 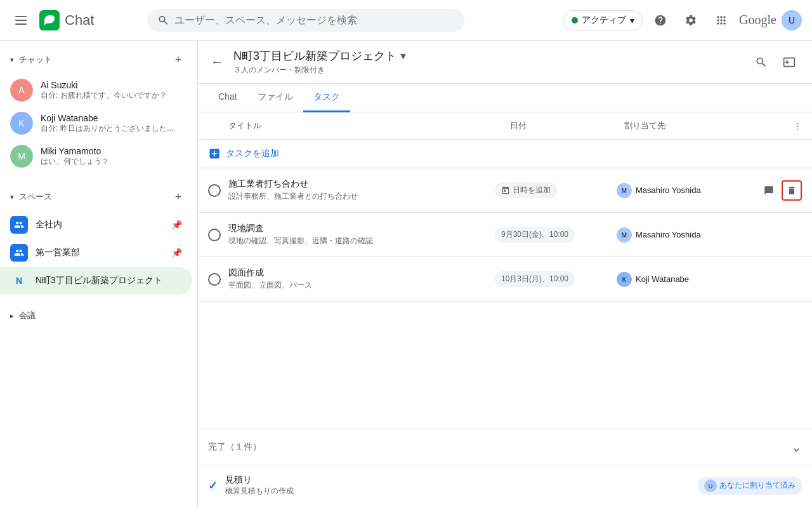 I want to click on svg-text: K, so click(x=624, y=279).